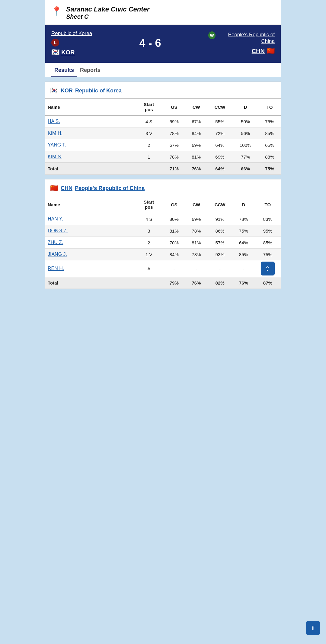  What do you see at coordinates (90, 134) in the screenshot?
I see `player-name: KIM H.` at bounding box center [90, 134].